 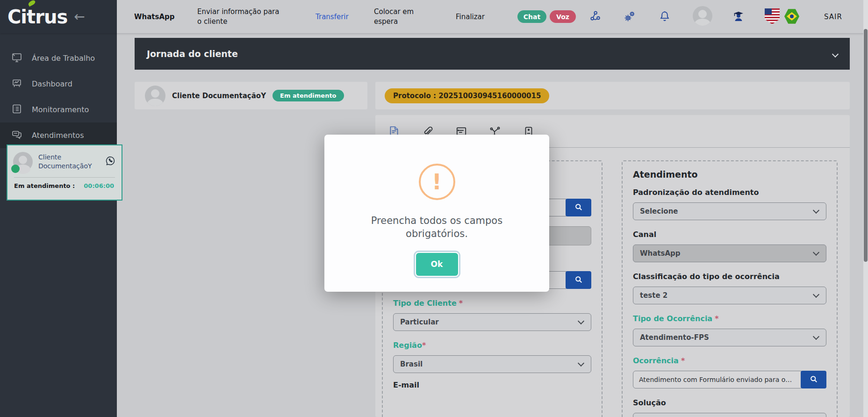 What do you see at coordinates (492, 322) in the screenshot?
I see `tipo-cliente-select: Particular` at bounding box center [492, 322].